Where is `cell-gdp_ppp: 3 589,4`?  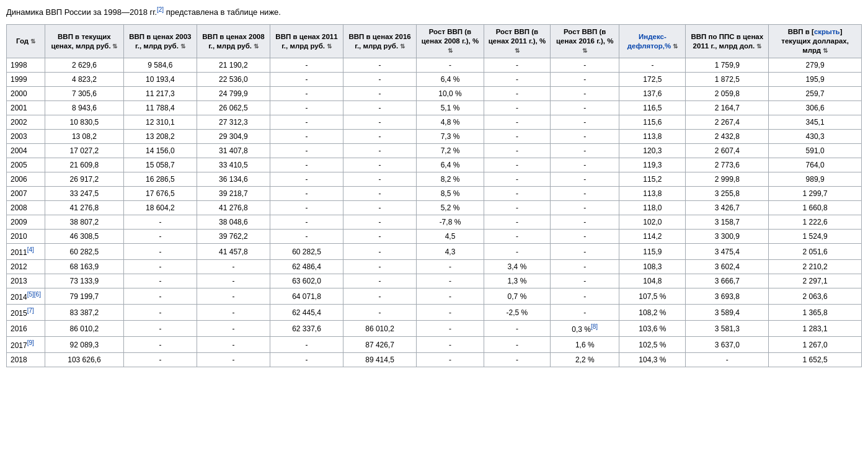 cell-gdp_ppp: 3 589,4 is located at coordinates (727, 313).